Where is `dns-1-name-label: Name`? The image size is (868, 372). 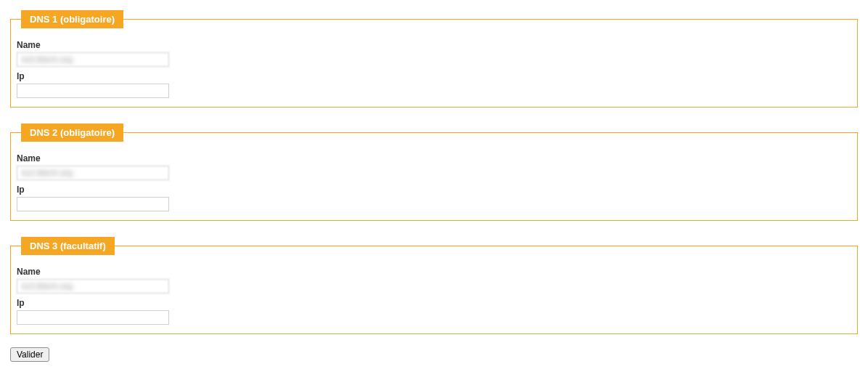 dns-1-name-label: Name is located at coordinates (434, 45).